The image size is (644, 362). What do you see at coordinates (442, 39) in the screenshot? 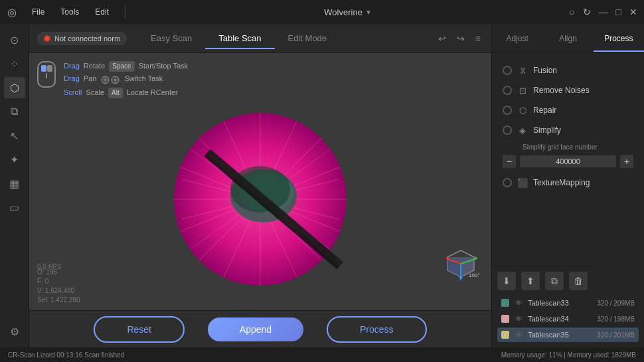
I see `undo-button: ↩` at bounding box center [442, 39].